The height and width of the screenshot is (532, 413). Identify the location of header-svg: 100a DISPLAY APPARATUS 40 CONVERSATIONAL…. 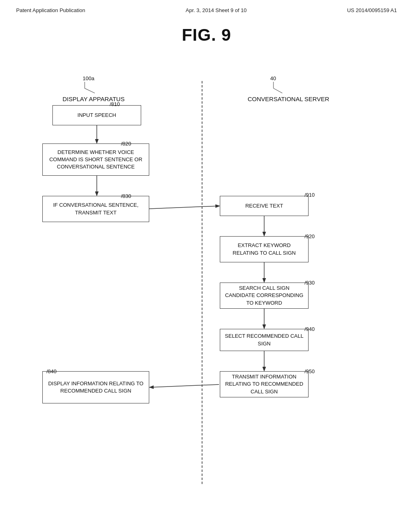
(206, 89).